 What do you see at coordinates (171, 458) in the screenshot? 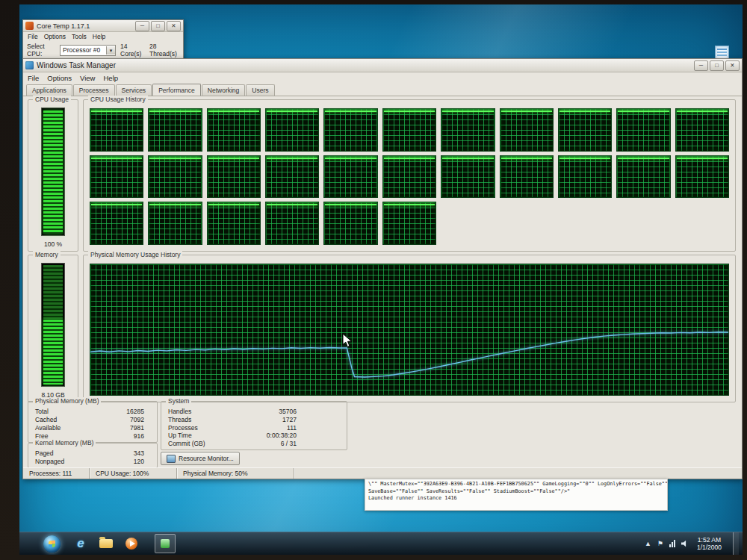
I see `resource-monitor-icon` at bounding box center [171, 458].